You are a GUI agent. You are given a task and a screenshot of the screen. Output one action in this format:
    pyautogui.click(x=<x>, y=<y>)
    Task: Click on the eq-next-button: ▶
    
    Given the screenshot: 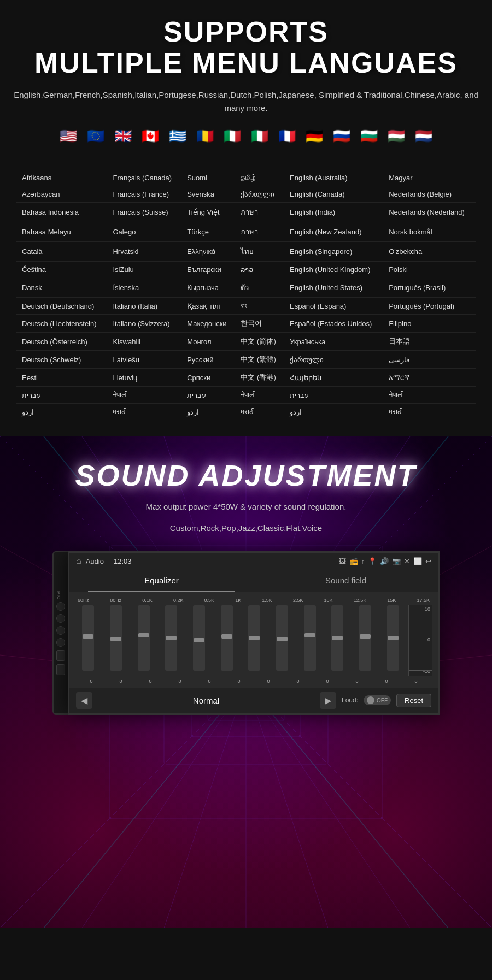 What is the action you would take?
    pyautogui.click(x=328, y=700)
    